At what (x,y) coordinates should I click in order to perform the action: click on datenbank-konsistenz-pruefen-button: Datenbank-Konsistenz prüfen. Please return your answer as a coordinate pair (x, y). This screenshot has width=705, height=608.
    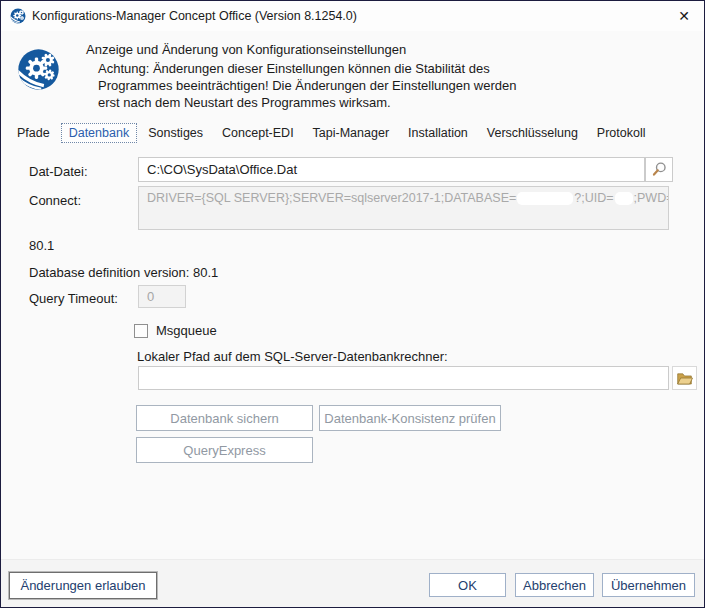
    Looking at the image, I should click on (410, 418).